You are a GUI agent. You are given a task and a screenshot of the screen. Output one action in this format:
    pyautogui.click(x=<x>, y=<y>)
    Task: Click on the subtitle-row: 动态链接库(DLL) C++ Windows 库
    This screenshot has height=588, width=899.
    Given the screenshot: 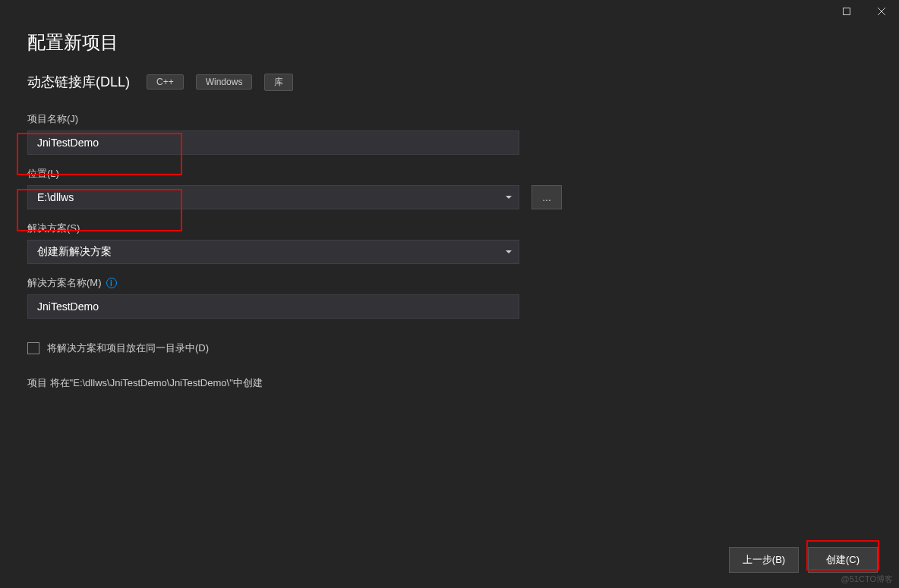 What is the action you would take?
    pyautogui.click(x=450, y=82)
    